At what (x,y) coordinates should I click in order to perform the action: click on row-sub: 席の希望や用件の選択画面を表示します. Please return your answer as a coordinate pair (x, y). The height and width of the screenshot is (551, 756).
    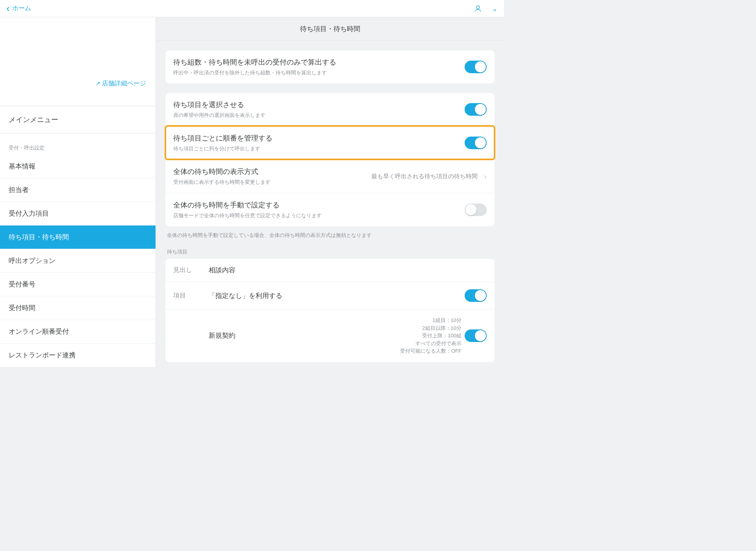
    Looking at the image, I should click on (316, 115).